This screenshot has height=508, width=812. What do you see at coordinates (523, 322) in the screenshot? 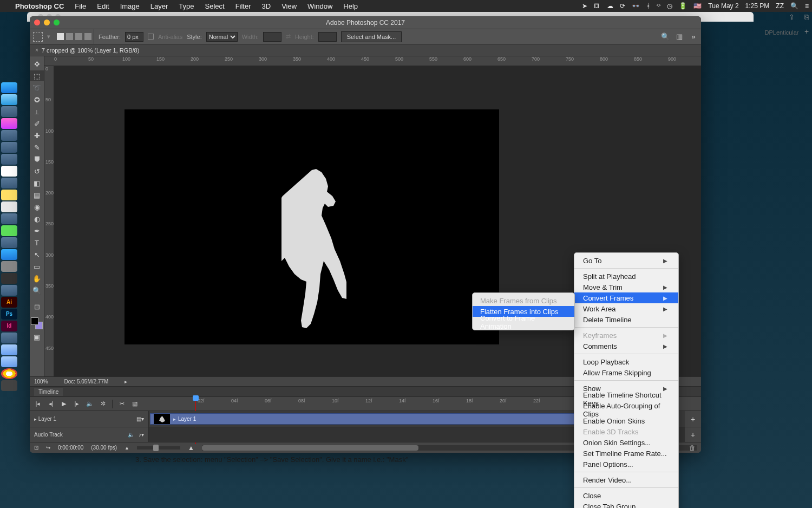
I see `submenu-item: Convert to Frame Animation` at bounding box center [523, 322].